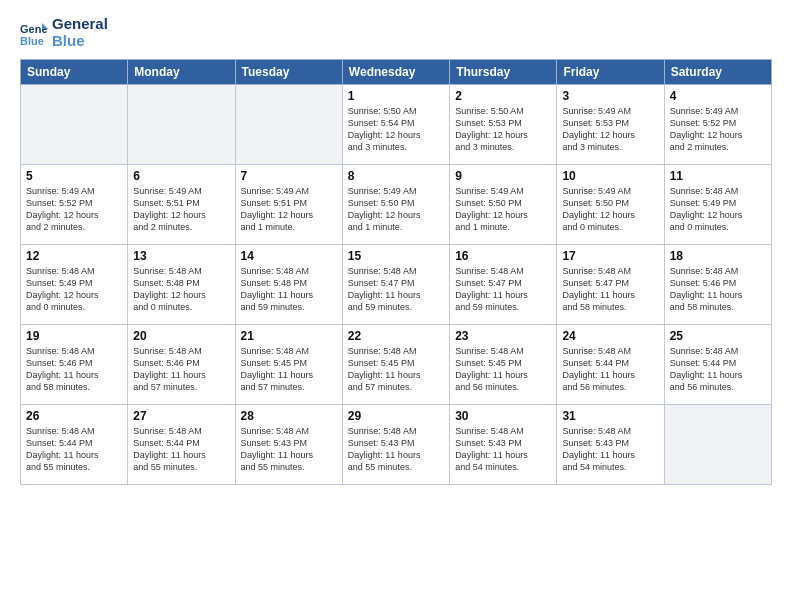 This screenshot has width=792, height=612. I want to click on day-number: 16, so click(503, 256).